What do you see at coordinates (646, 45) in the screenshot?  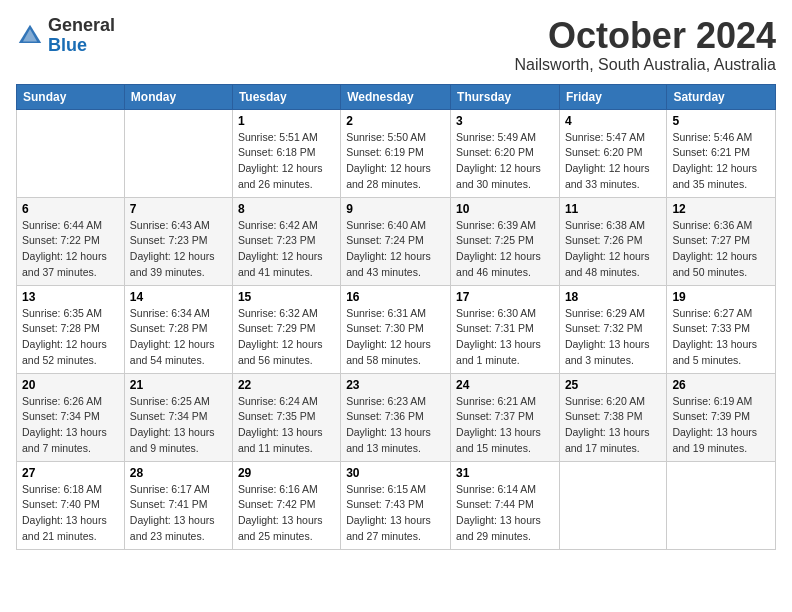 I see `title-area: October 2024 Nailsworth, South Australia…` at bounding box center [646, 45].